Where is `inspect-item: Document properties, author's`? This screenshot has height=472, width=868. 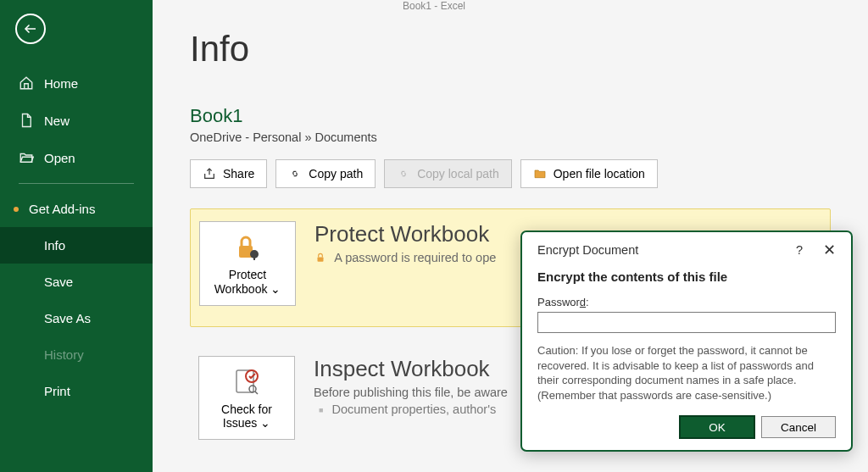
inspect-item: Document properties, author's is located at coordinates (410, 409).